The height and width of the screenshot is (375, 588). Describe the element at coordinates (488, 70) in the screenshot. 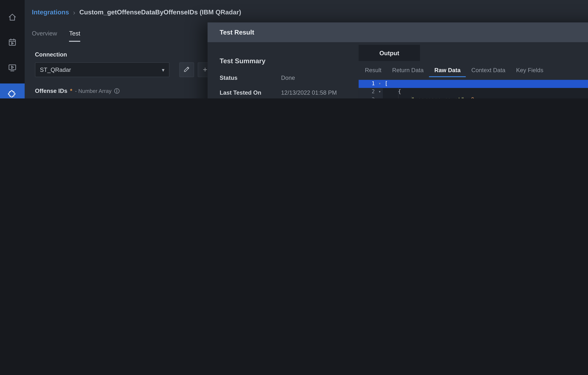

I see `subtab-context-data: Context Data` at that location.